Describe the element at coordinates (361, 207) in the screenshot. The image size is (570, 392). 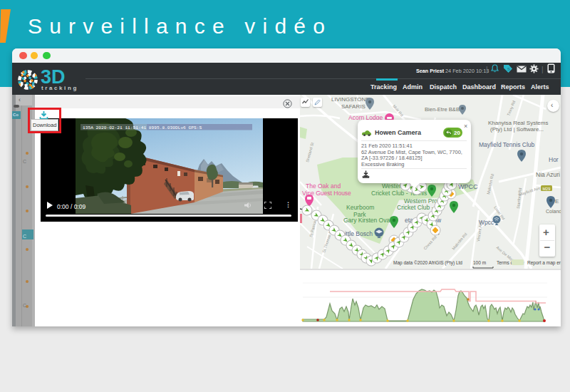
I see `svg-text: Keurboom` at that location.